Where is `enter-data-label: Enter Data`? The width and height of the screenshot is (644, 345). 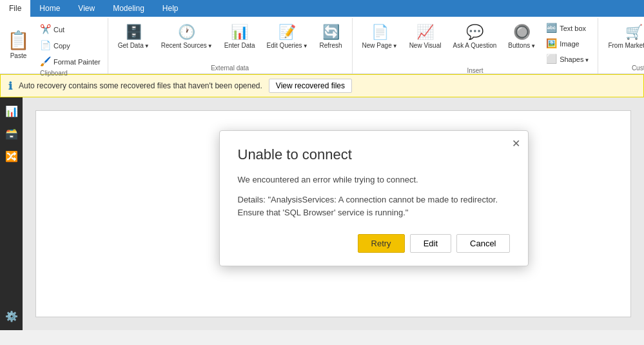 enter-data-label: Enter Data is located at coordinates (240, 45).